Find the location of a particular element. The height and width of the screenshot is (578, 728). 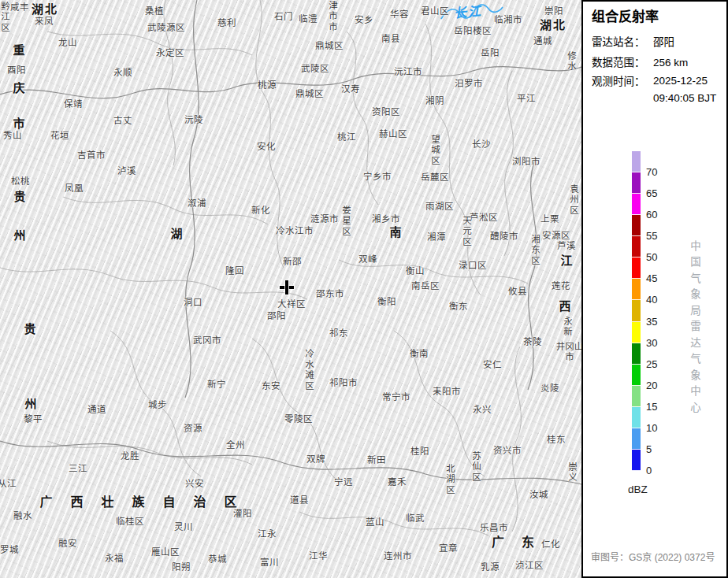

map-label: 湘潭 is located at coordinates (436, 236).